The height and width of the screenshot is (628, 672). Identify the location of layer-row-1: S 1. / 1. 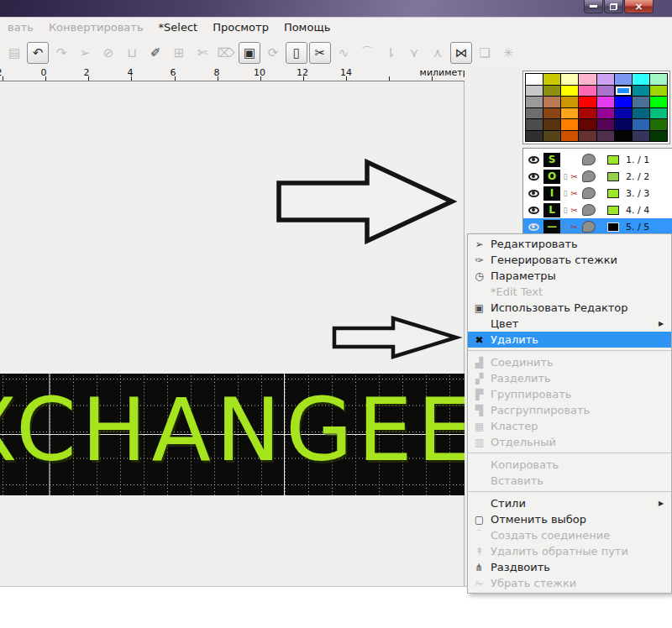
(598, 160).